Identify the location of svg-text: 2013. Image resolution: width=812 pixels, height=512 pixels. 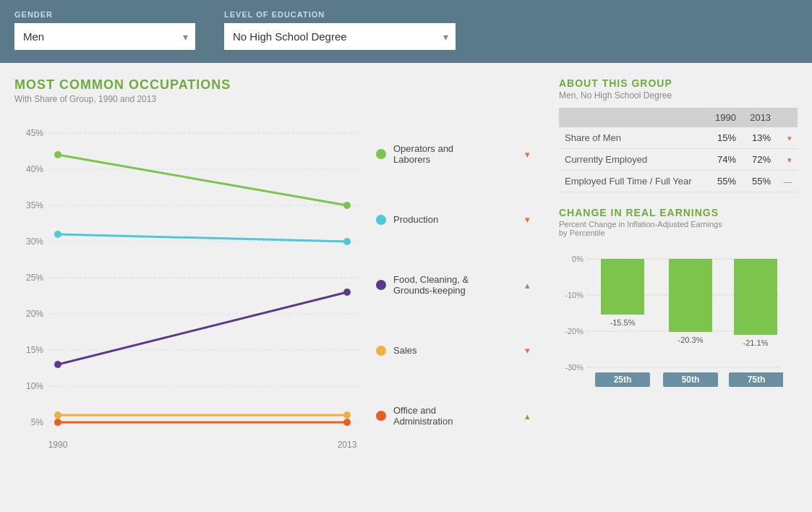
(347, 445).